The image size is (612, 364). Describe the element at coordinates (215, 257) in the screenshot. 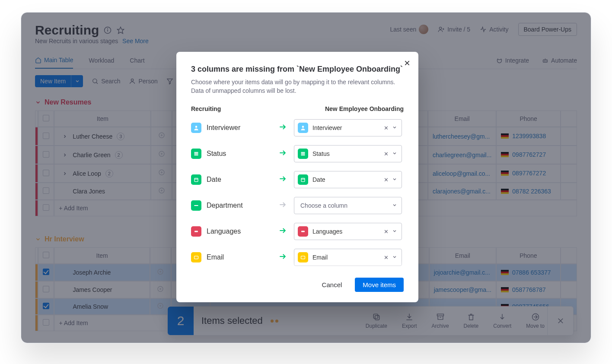

I see `mapping-source-label: Email` at that location.